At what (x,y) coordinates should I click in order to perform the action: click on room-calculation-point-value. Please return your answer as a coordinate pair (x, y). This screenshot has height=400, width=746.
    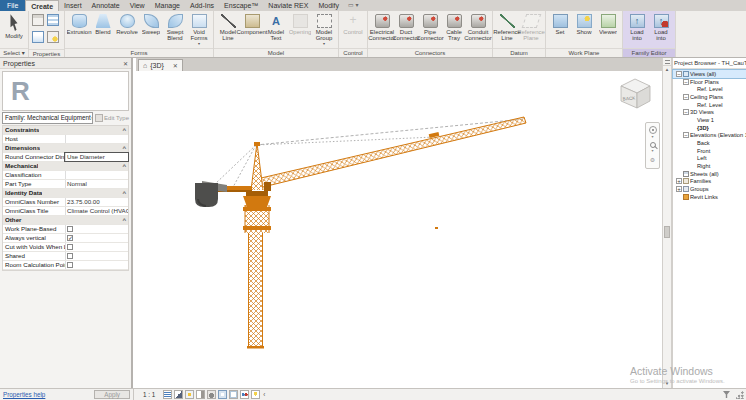
    Looking at the image, I should click on (96, 265).